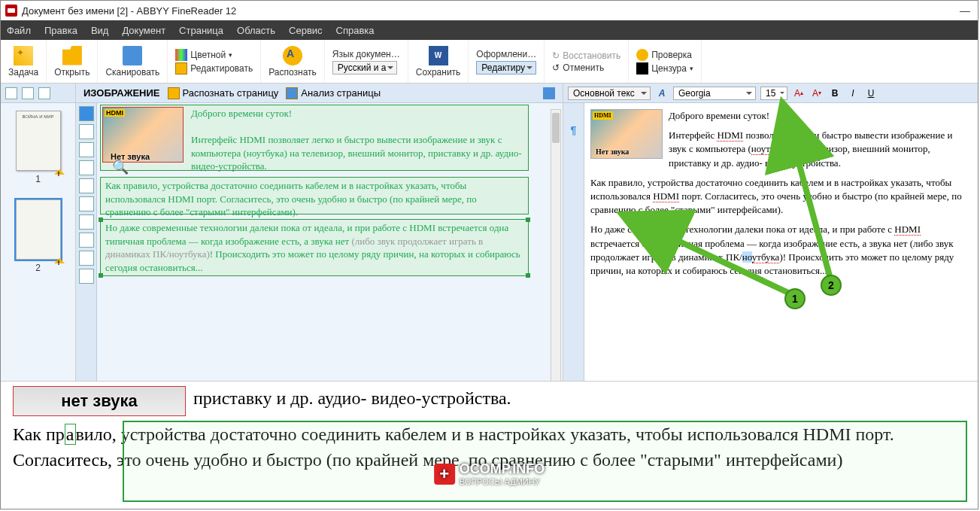 This screenshot has height=511, width=980. What do you see at coordinates (871, 93) in the screenshot?
I see `underline-button: U` at bounding box center [871, 93].